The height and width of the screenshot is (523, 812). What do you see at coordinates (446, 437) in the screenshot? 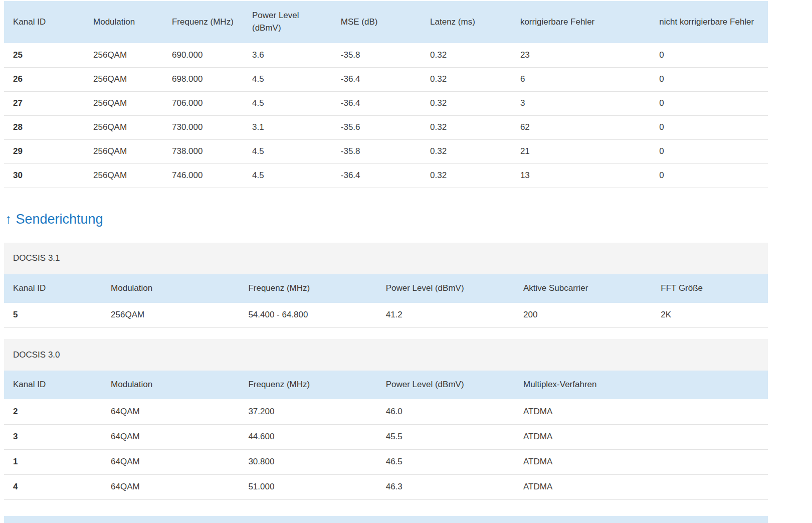
I see `data-cell: 45.5` at bounding box center [446, 437].